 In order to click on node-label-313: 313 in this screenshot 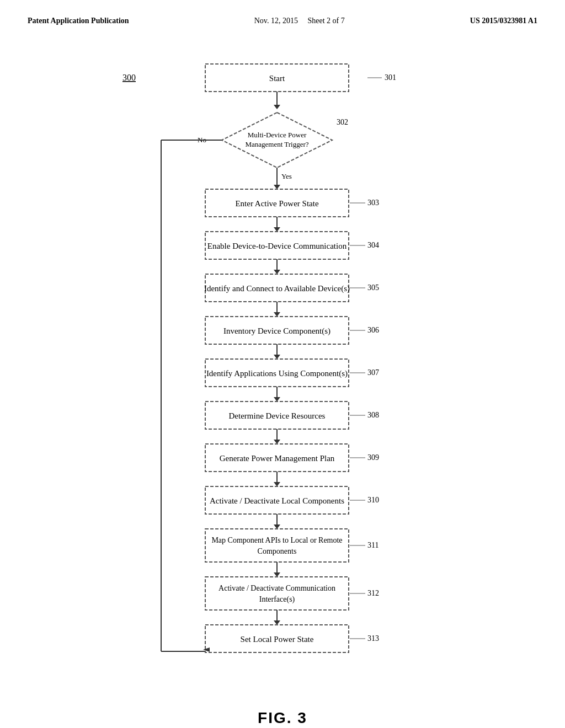, I will do `click(373, 639)`.